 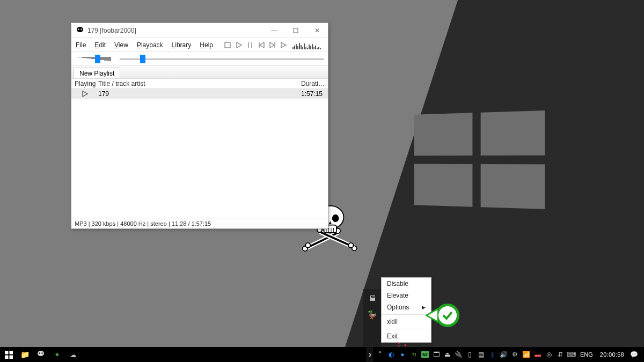 What do you see at coordinates (97, 73) in the screenshot?
I see `playlist-tab: New Playlist` at bounding box center [97, 73].